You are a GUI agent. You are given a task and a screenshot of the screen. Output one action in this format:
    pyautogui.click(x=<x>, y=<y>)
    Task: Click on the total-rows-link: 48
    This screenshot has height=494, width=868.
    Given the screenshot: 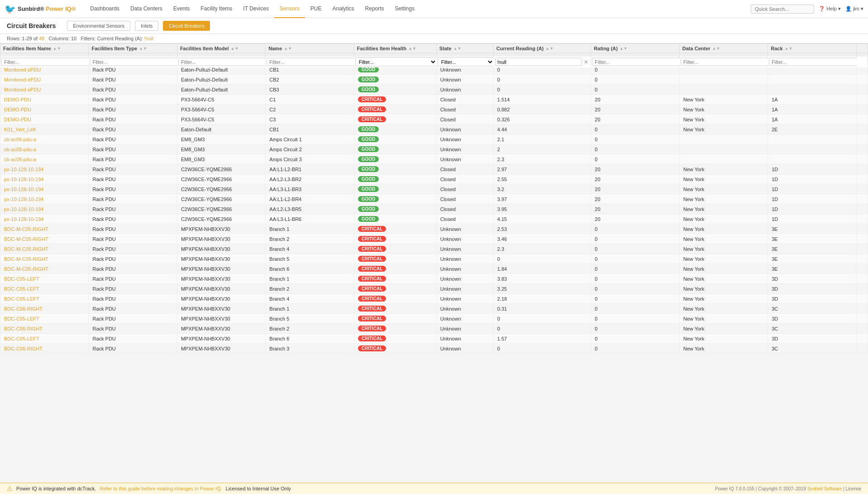 What is the action you would take?
    pyautogui.click(x=42, y=38)
    